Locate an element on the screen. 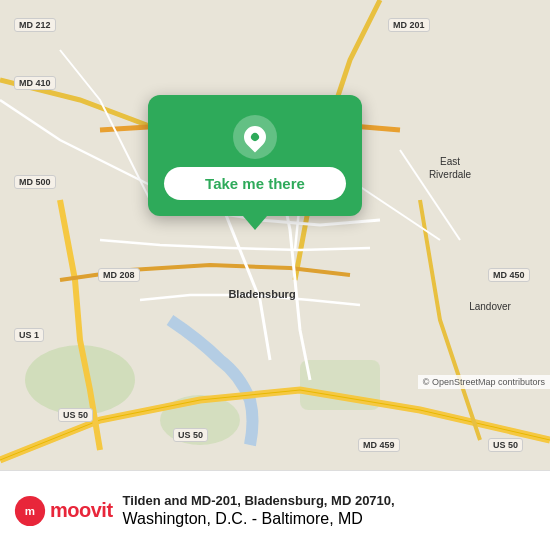  moovit-logo: m moovit is located at coordinates (64, 511).